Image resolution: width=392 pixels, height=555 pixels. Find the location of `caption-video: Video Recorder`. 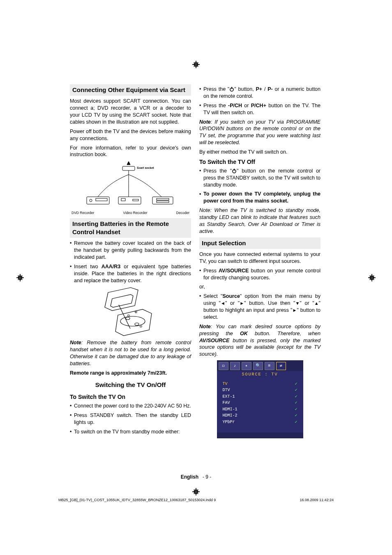

caption-video: Video Recorder is located at coordinates (136, 213).